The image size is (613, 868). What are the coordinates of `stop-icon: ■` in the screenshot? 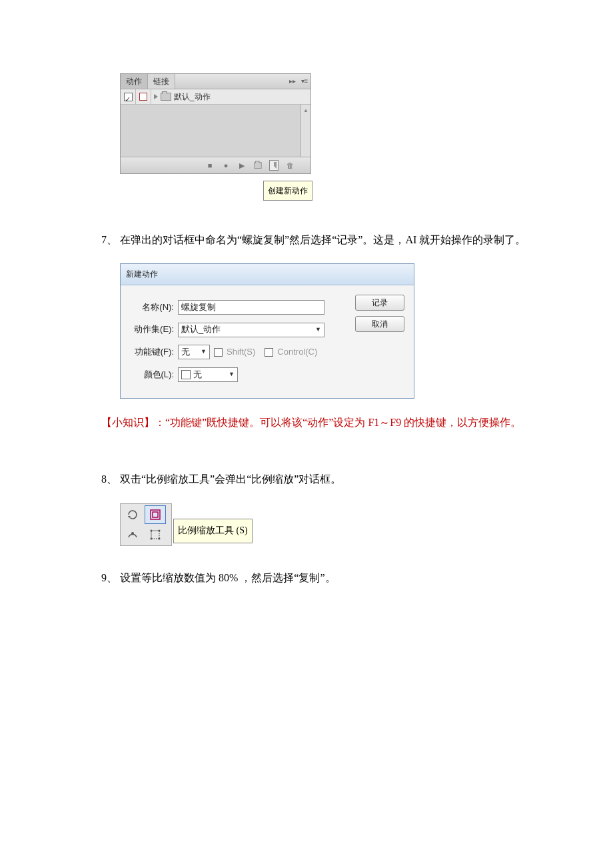 It's located at (210, 165).